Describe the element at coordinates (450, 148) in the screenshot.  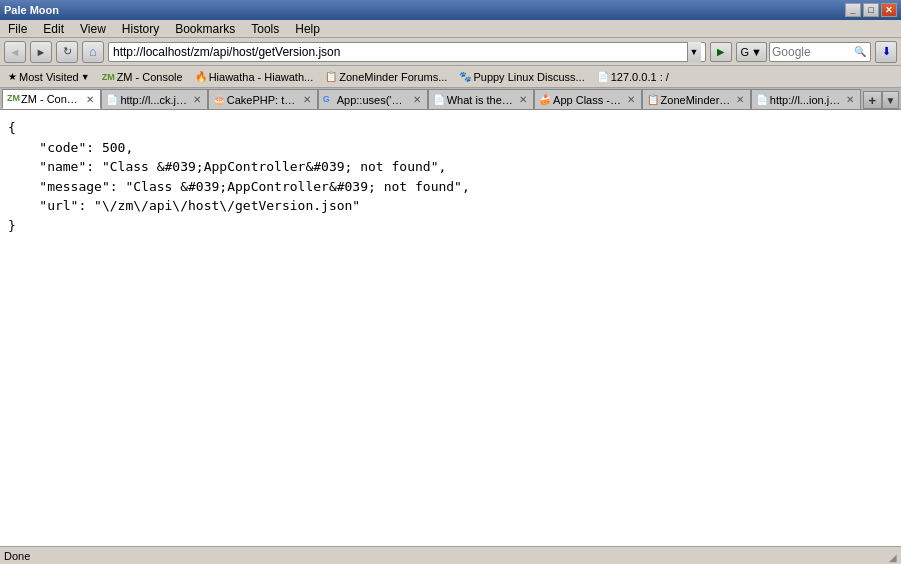
I see `json-line-2: "code": 500,` at that location.